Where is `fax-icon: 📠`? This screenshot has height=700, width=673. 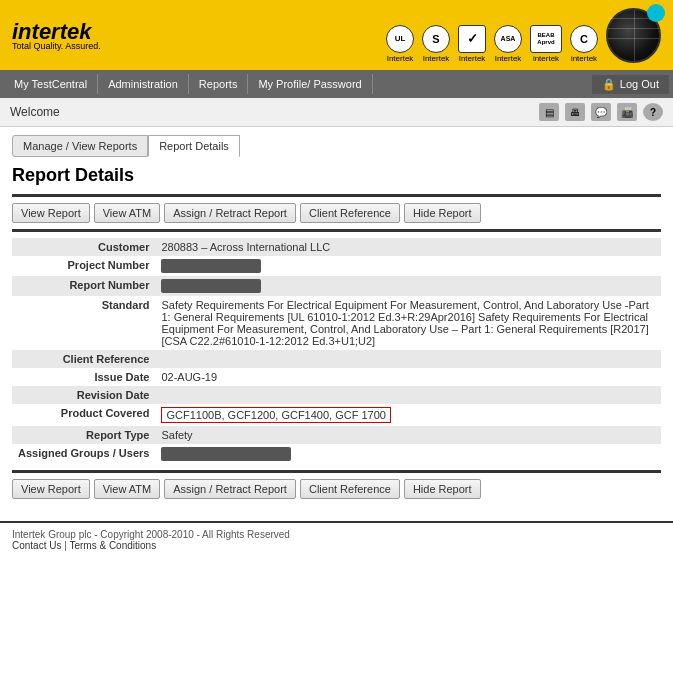 fax-icon: 📠 is located at coordinates (627, 112).